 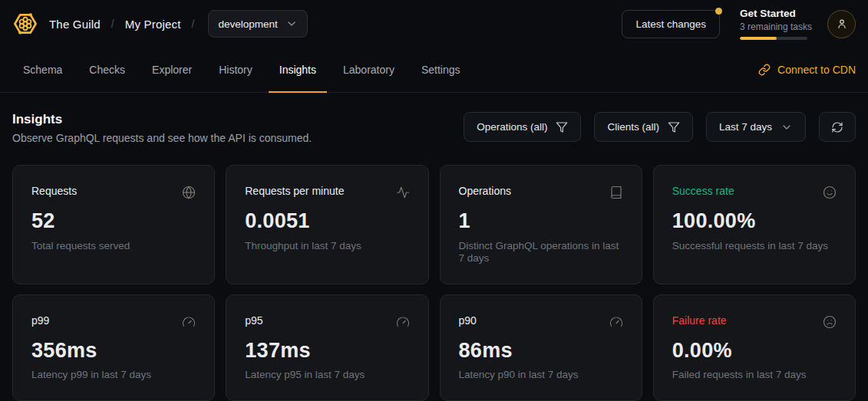 I want to click on stat-card-p90: p90 86ms Latency p90 in last 7 days, so click(x=541, y=348).